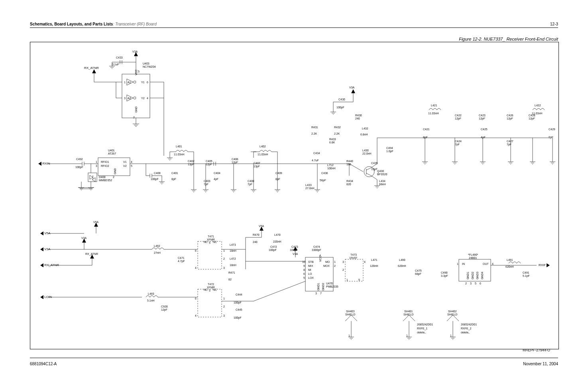  What do you see at coordinates (458, 264) in the screenshot?
I see `fl490-p1: 1` at bounding box center [458, 264].